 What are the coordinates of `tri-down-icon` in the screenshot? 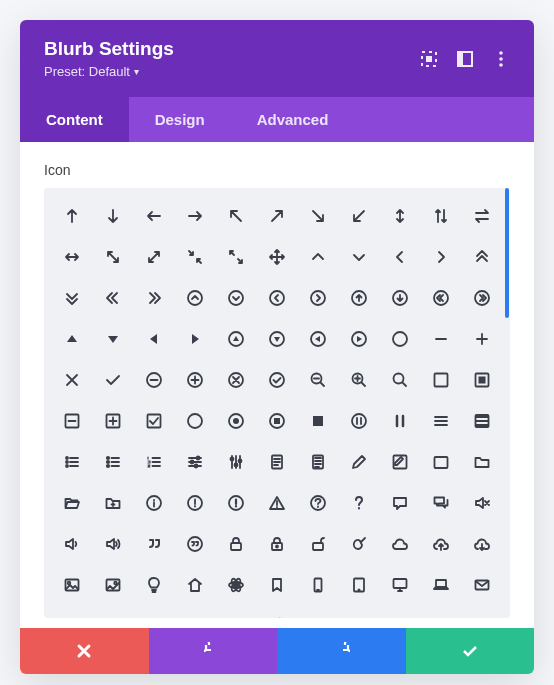 It's located at (114, 340).